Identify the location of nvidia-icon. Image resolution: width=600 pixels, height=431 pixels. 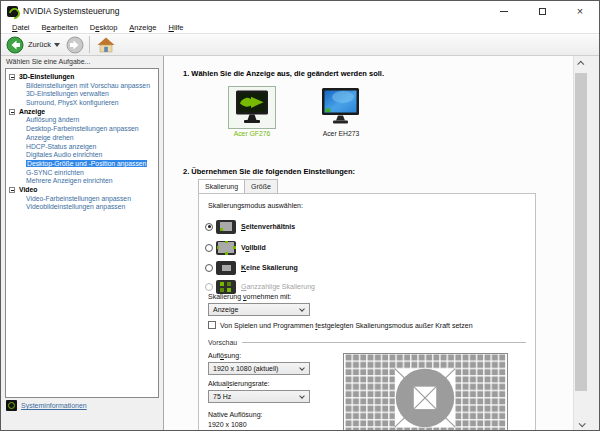
(12, 406).